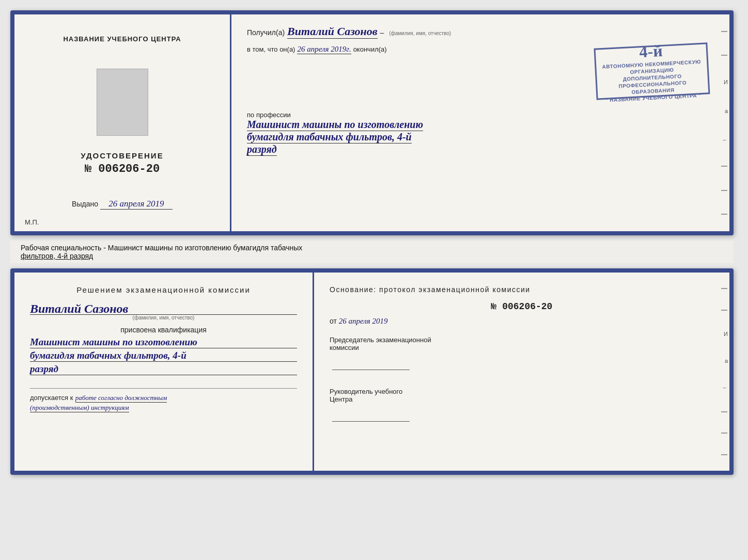 The height and width of the screenshot is (560, 748). I want to click on допуск-section: допускается к работе согласно должностны…, so click(163, 401).